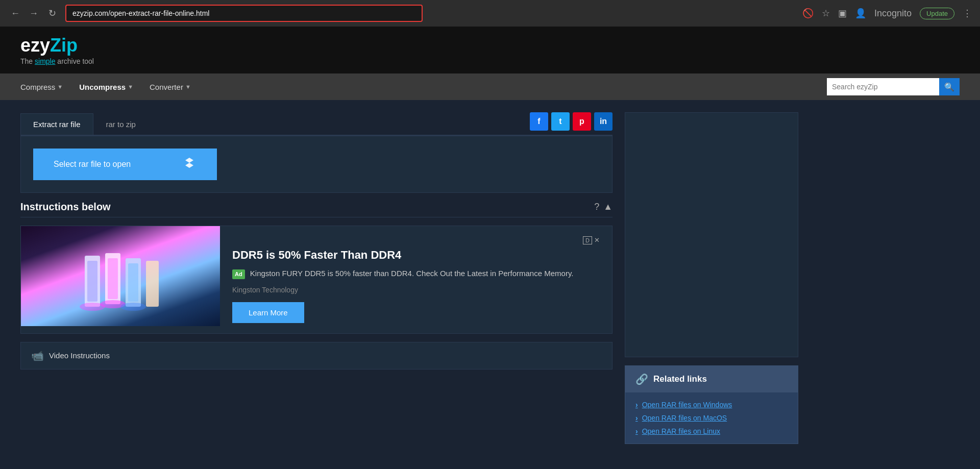 The width and height of the screenshot is (980, 469). What do you see at coordinates (64, 45) in the screenshot?
I see `logo-zip: Zip` at bounding box center [64, 45].